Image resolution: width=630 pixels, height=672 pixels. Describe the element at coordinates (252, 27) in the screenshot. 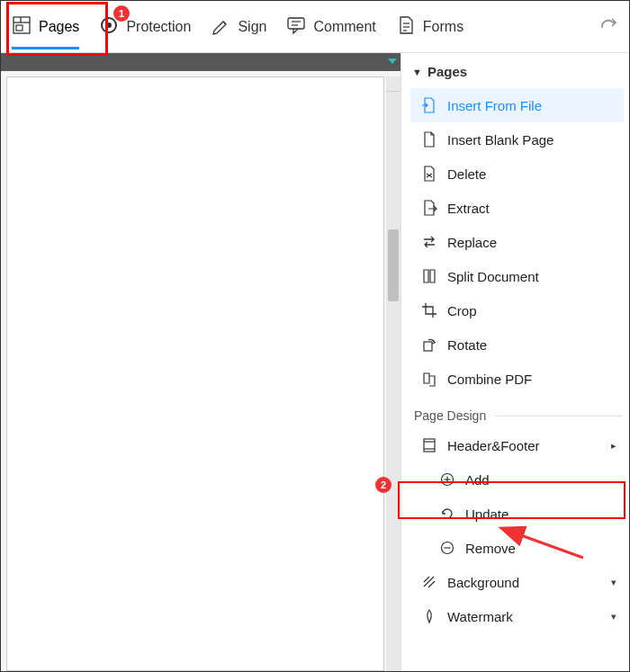

I see `tab-sign-label: Sign` at that location.